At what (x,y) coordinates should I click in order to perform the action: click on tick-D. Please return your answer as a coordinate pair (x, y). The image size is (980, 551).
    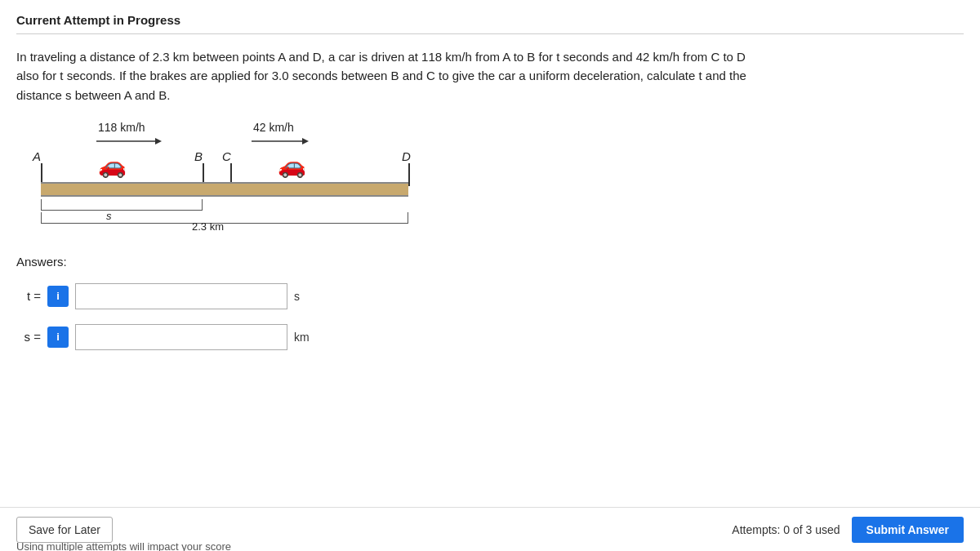
    Looking at the image, I should click on (409, 175).